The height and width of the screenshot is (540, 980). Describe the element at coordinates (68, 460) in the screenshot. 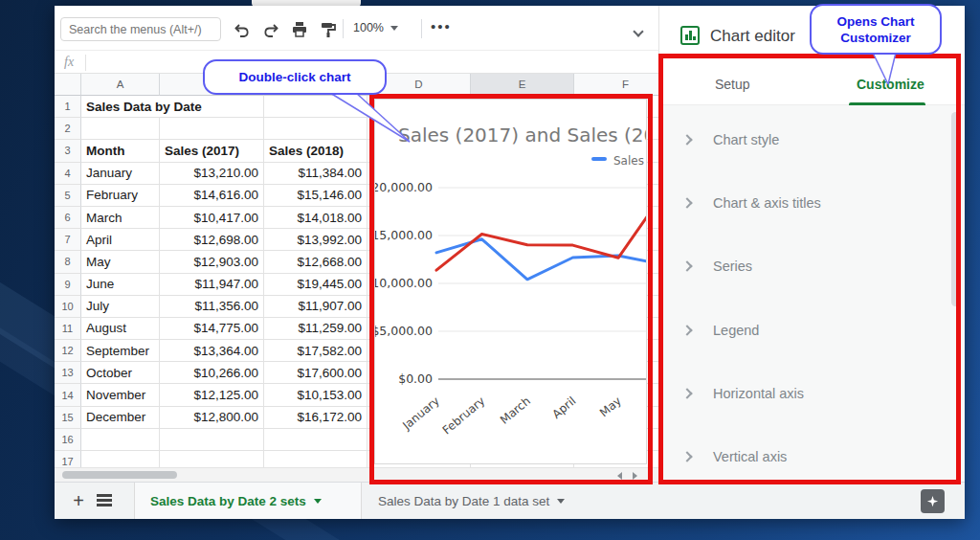

I see `row-header-17: 17` at that location.